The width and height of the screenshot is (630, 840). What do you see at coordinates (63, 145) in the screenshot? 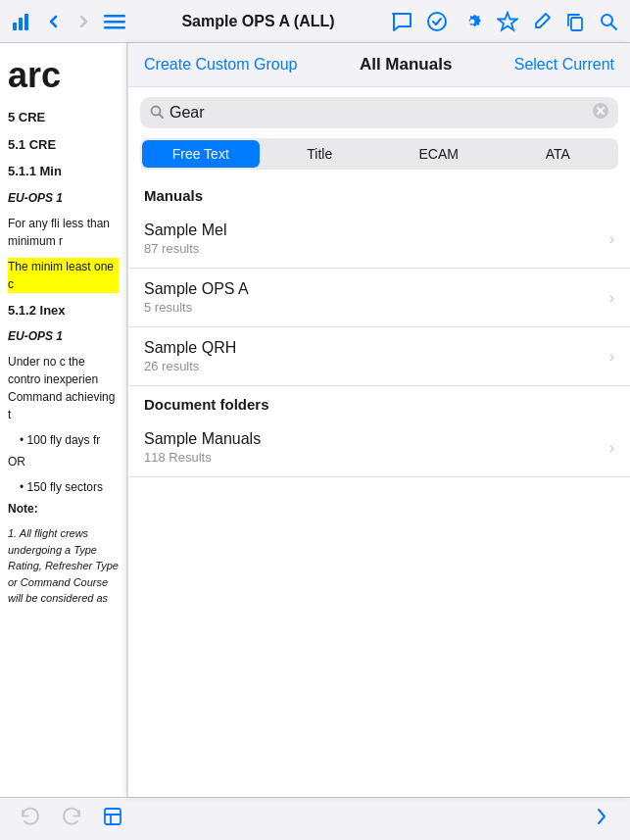
I see `doc-heading-2: 5.1 CRE` at bounding box center [63, 145].